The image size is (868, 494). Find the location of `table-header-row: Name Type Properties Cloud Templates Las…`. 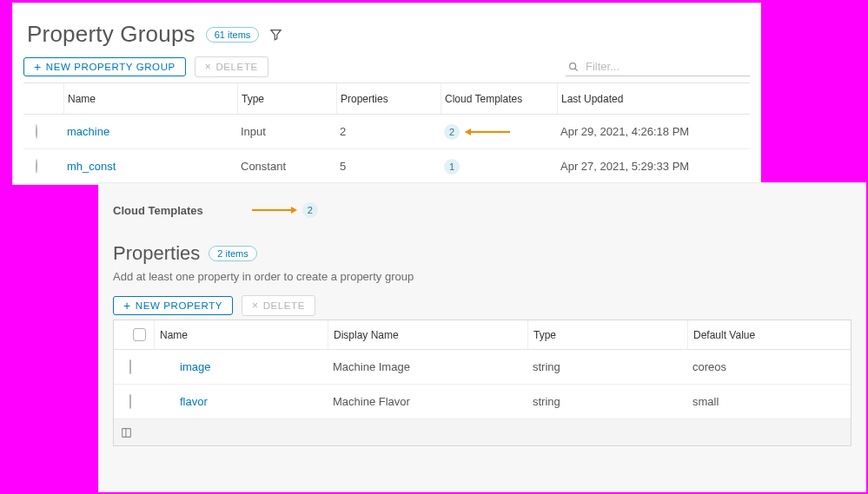

table-header-row: Name Type Properties Cloud Templates Las… is located at coordinates (387, 99).